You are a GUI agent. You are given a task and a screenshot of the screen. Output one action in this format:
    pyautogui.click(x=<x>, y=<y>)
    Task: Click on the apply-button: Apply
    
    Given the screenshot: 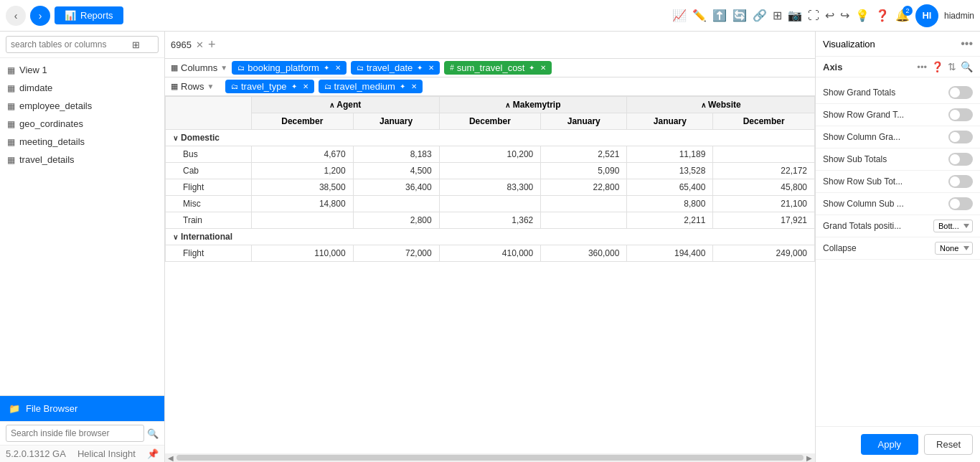 What is the action you would take?
    pyautogui.click(x=890, y=445)
    